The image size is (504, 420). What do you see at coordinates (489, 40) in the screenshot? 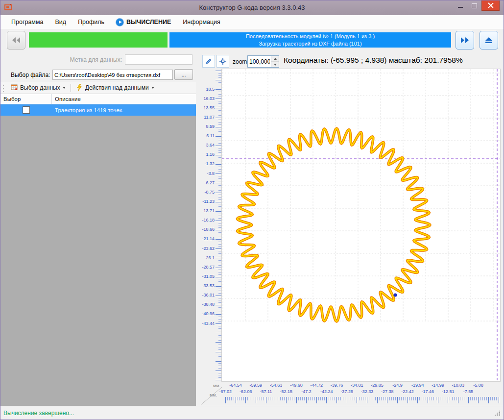
I see `eject-icon` at bounding box center [489, 40].